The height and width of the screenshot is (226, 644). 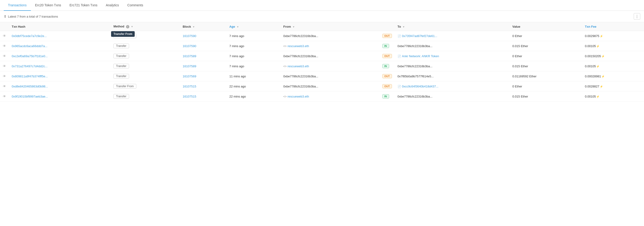 I want to click on tab-erc721: Erc721 Token Txns, so click(x=84, y=6).